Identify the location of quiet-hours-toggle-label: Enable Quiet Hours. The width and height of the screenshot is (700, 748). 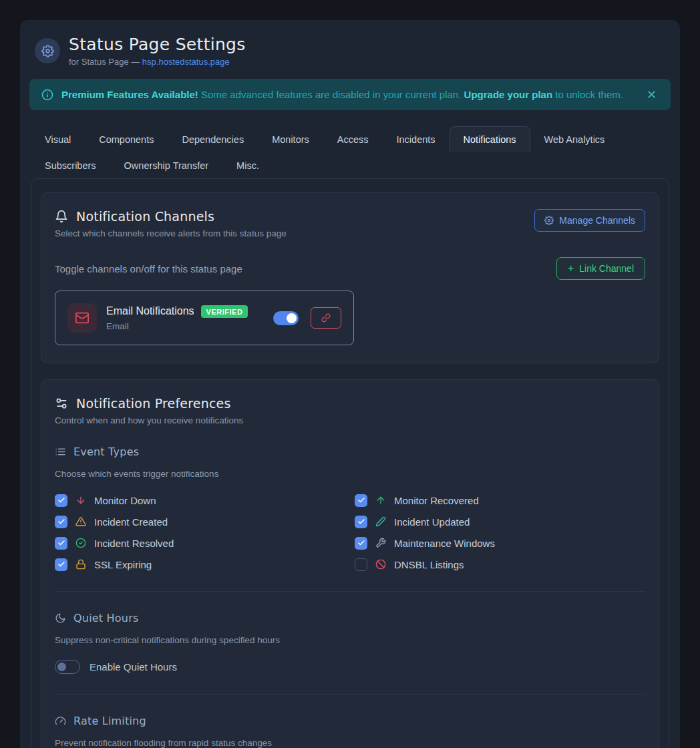
(134, 667).